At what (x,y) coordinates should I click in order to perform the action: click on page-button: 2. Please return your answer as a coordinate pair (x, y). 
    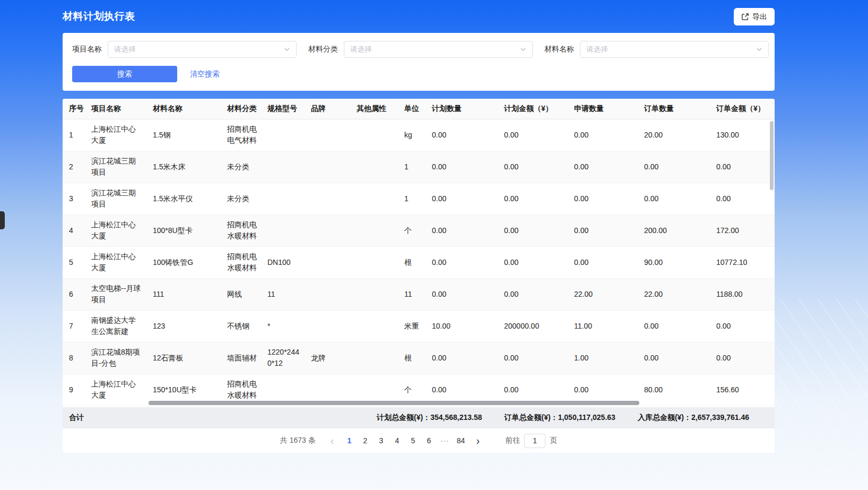
    Looking at the image, I should click on (365, 441).